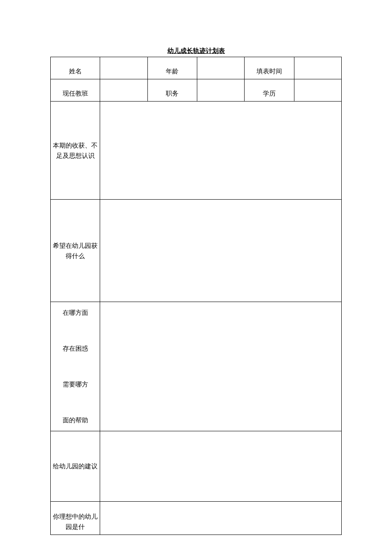 This screenshot has width=392, height=555. I want to click on label-suggest: 给幼儿园的建议, so click(75, 467).